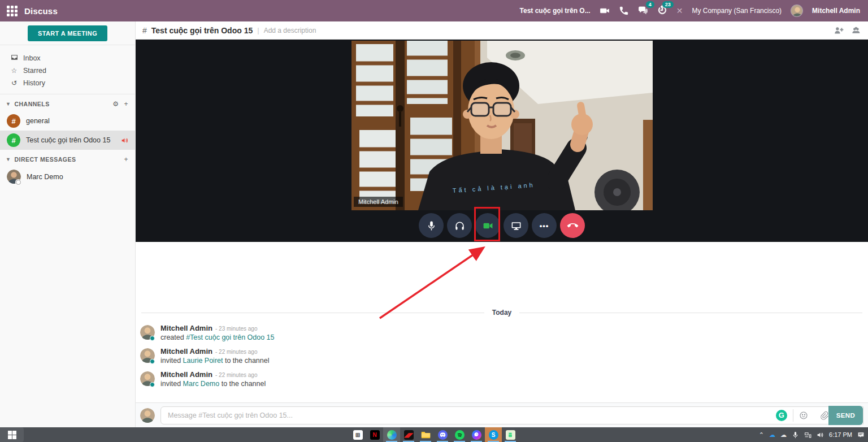 The width and height of the screenshot is (868, 442). I want to click on taskbar-app-edge, so click(392, 435).